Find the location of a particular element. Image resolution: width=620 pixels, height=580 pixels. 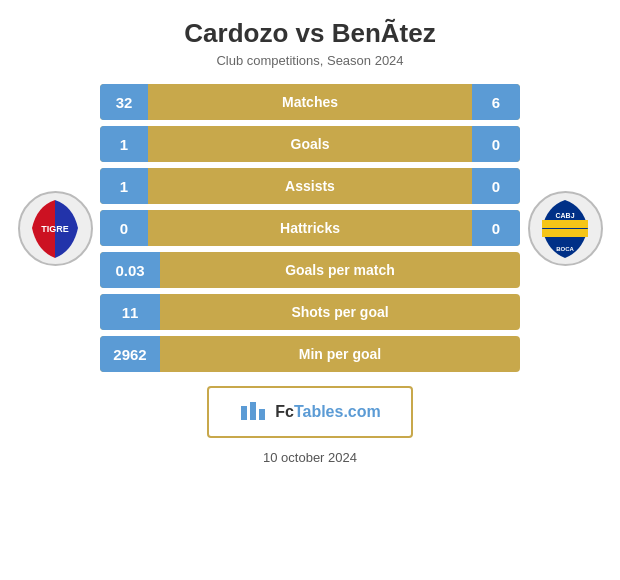

page-title: Cardozo vs BenÃtez is located at coordinates (310, 34).